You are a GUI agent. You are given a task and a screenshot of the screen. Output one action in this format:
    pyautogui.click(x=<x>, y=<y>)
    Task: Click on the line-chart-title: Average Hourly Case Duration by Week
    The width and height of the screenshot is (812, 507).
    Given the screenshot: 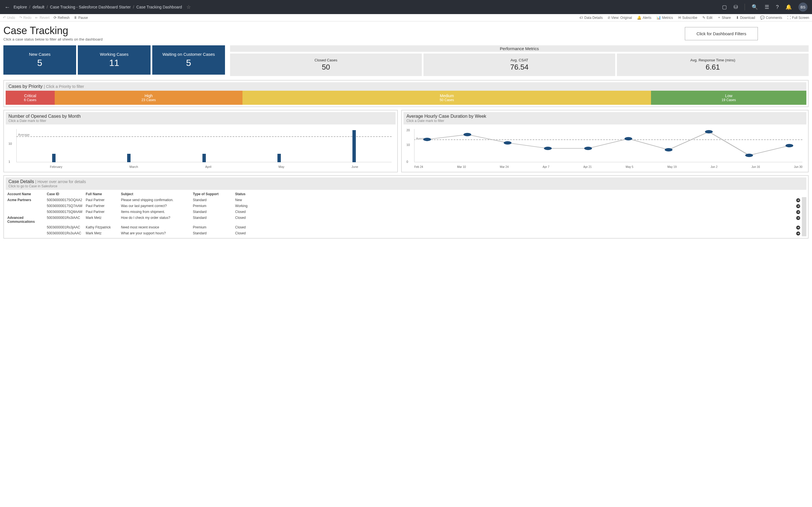 What is the action you would take?
    pyautogui.click(x=605, y=116)
    